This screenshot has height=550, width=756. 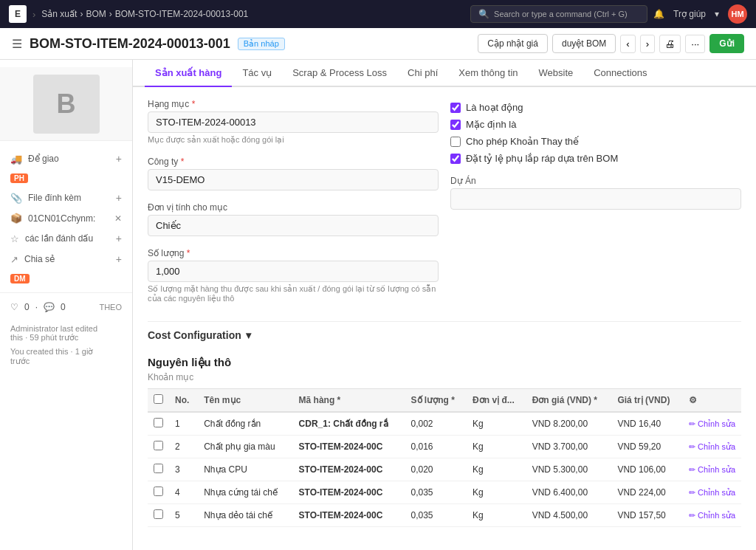 I want to click on row-don-gia: VND 6.400,00, so click(x=569, y=493).